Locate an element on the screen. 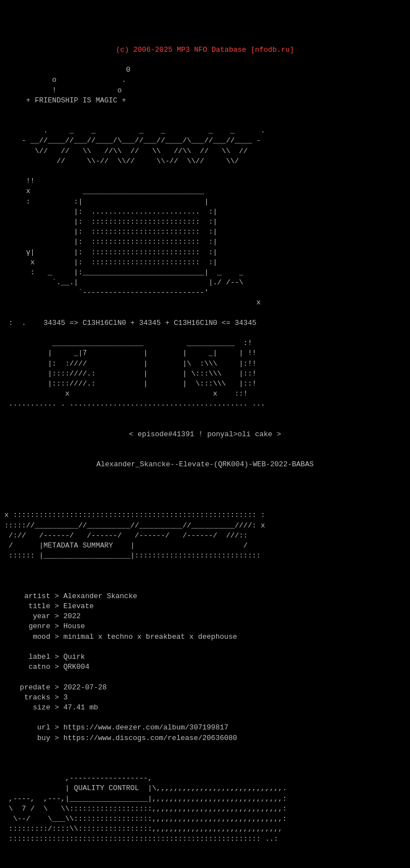 The height and width of the screenshot is (868, 410). quality-block: codec > MP3 MPEG 1 layer 3 encoder > Lam… is located at coordinates (205, 866).